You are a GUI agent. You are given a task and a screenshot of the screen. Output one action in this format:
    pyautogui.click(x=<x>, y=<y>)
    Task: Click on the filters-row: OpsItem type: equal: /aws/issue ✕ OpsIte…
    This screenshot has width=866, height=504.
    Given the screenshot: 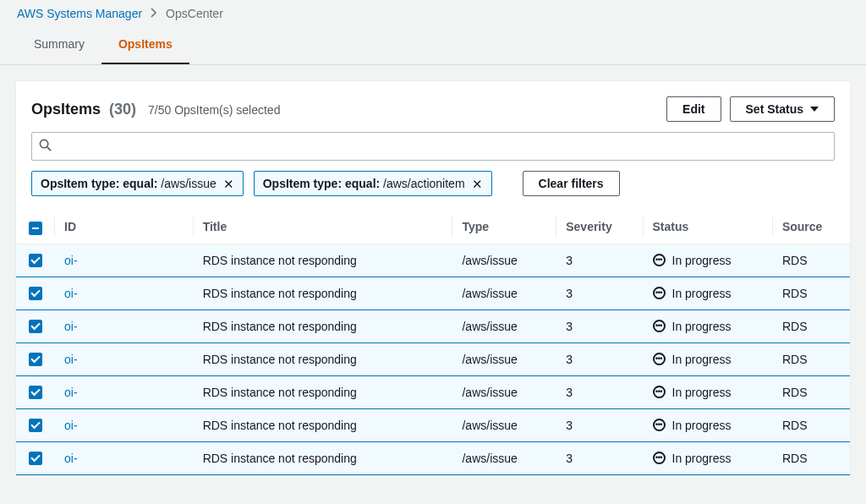 What is the action you would take?
    pyautogui.click(x=433, y=190)
    